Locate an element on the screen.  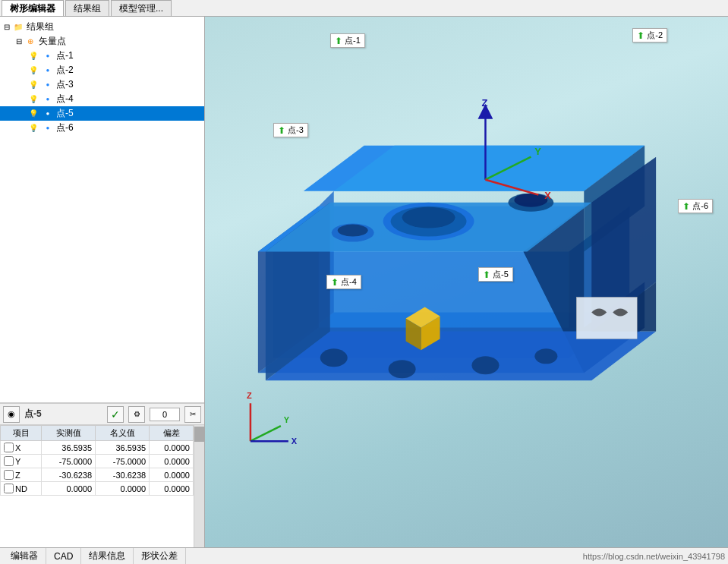
svg-text: Z is located at coordinates (484, 103).